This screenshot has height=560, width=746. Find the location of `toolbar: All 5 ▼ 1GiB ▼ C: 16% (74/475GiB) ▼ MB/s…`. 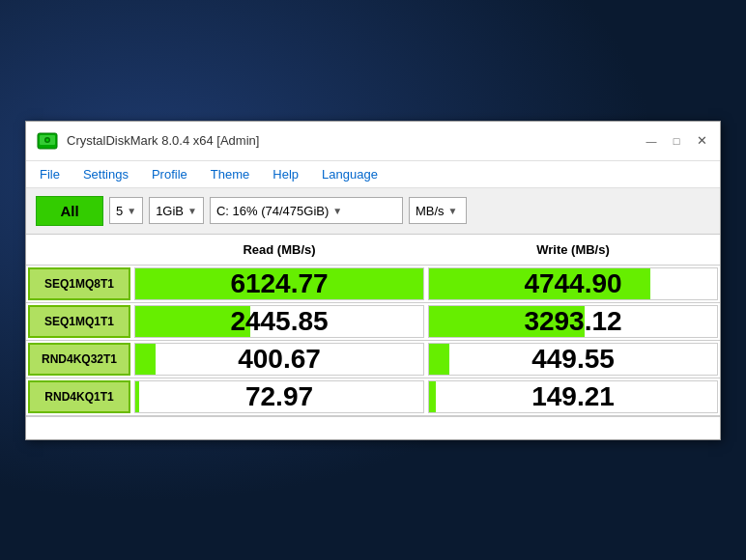

toolbar: All 5 ▼ 1GiB ▼ C: 16% (74/475GiB) ▼ MB/s… is located at coordinates (373, 211).